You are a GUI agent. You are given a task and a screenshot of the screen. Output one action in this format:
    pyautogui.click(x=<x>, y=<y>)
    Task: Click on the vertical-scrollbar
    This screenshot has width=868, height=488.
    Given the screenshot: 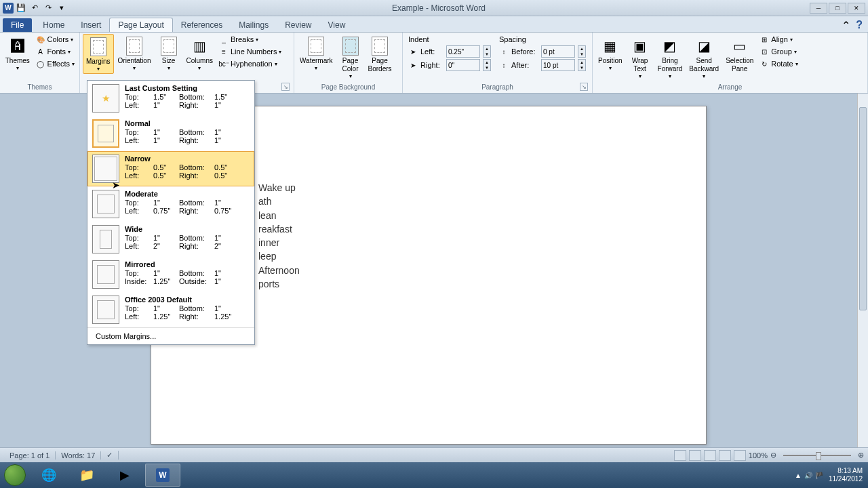 What is the action you would take?
    pyautogui.click(x=863, y=281)
    